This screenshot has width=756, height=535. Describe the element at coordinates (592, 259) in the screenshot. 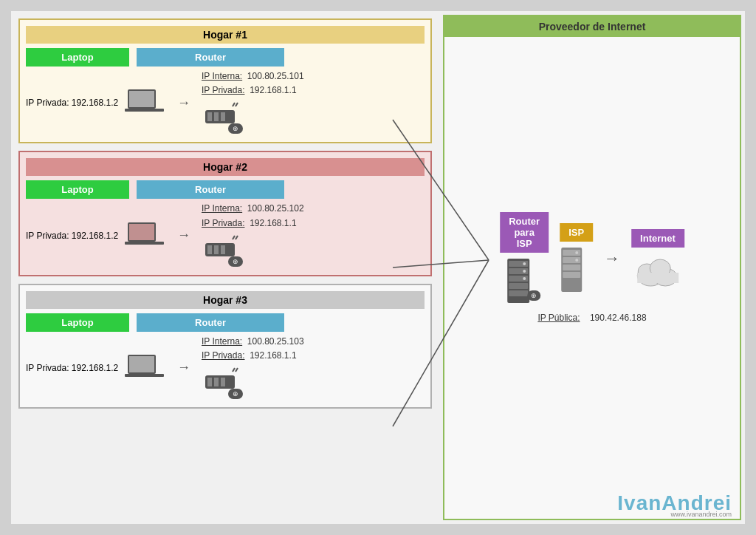

I see `isp-devices-row: Router para ISP` at that location.